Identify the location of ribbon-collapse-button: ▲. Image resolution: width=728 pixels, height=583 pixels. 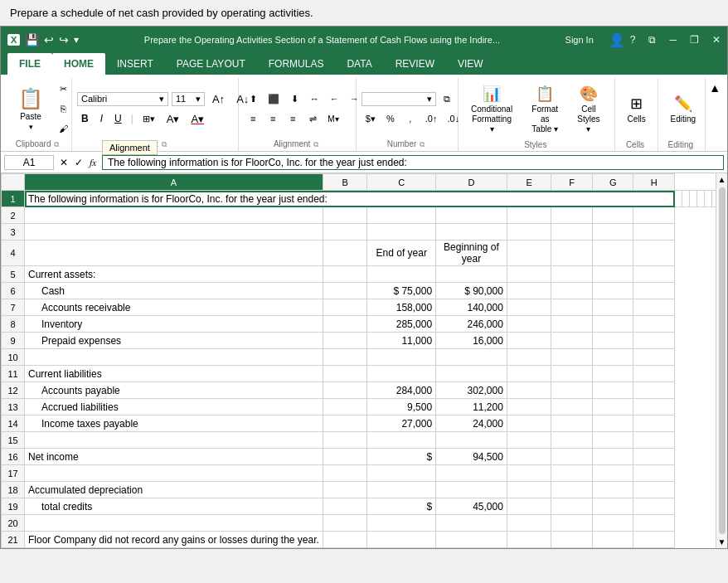
(715, 86).